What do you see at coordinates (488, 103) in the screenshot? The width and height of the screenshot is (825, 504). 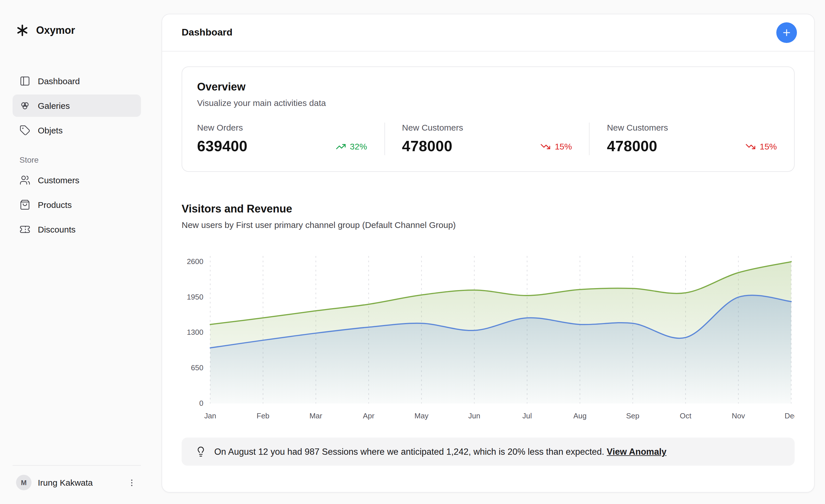 I see `overview-subtitle: Visualize your main activities data` at bounding box center [488, 103].